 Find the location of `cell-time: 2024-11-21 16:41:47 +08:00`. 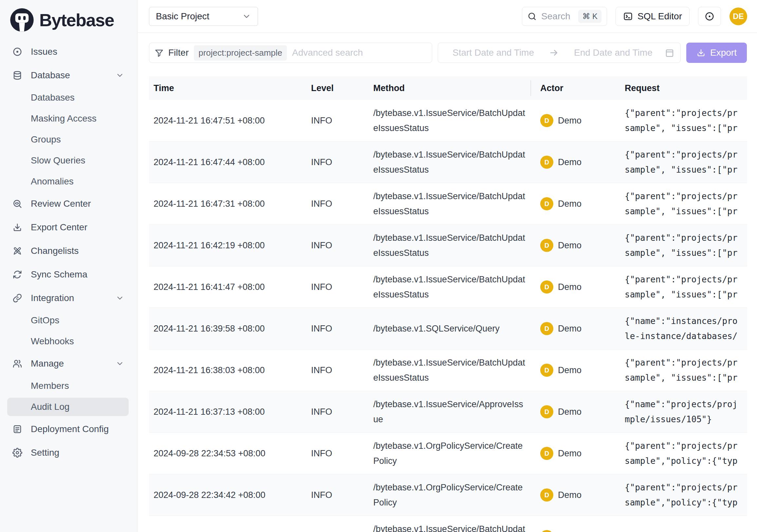

cell-time: 2024-11-21 16:41:47 +08:00 is located at coordinates (230, 287).